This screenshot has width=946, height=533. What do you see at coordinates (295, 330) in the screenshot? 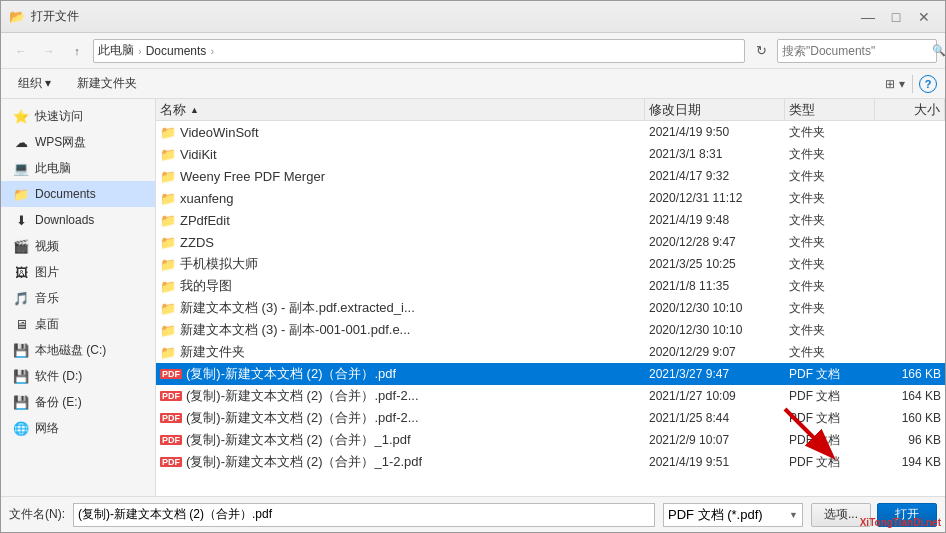
I see `file-name-text: 新建文本文档 (3) - 副本-001-001.pdf.e...` at bounding box center [295, 330].